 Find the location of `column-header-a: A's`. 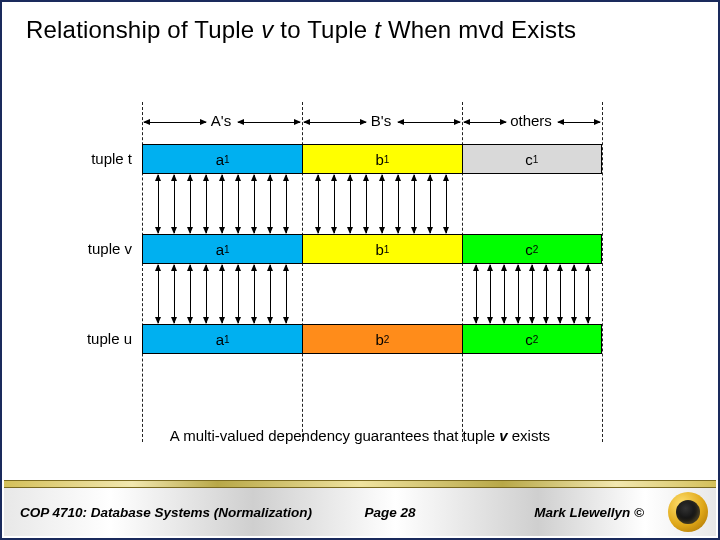

column-header-a: A's is located at coordinates (221, 120).